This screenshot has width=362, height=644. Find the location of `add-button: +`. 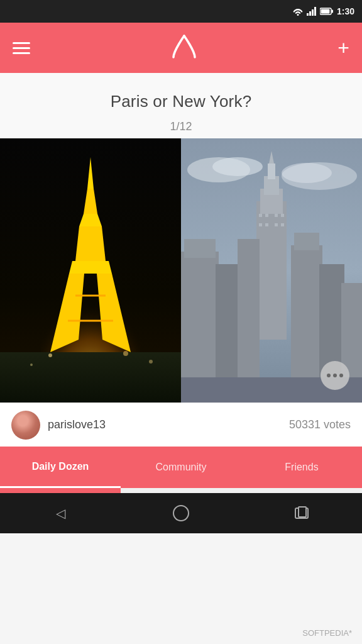

add-button: + is located at coordinates (343, 48).